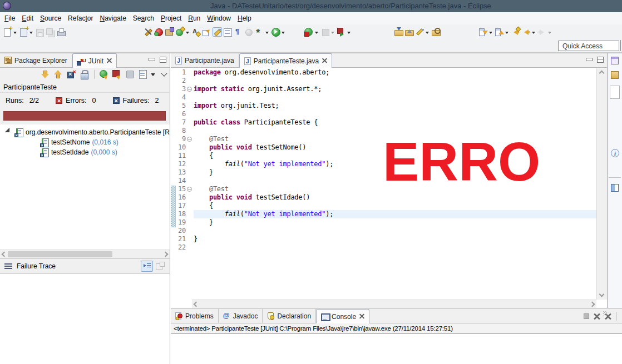  I want to click on profile-dropdown-icon, so click(349, 33).